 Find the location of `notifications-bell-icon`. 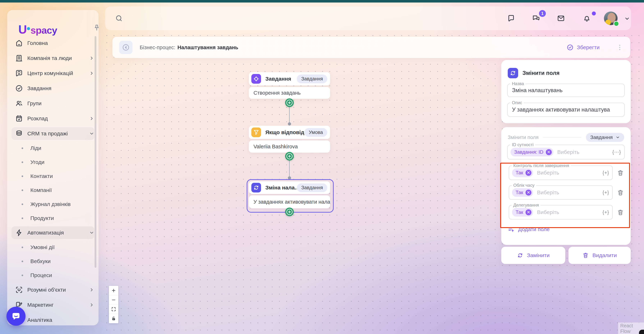

notifications-bell-icon is located at coordinates (587, 18).